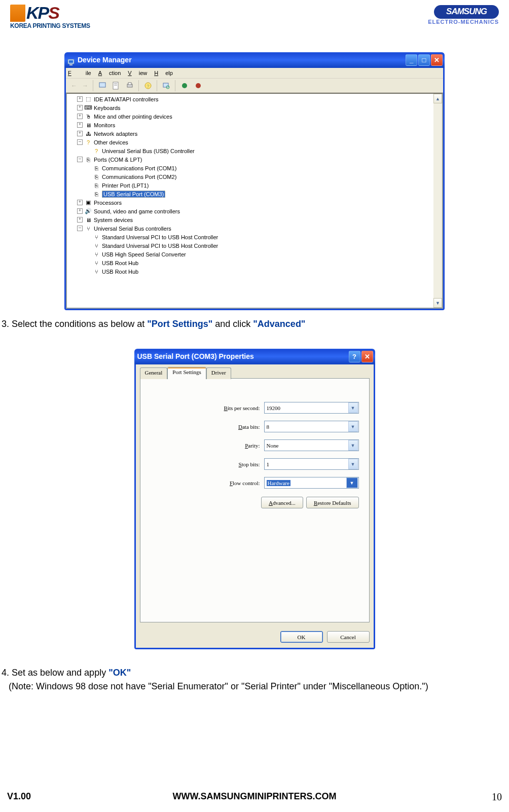  Describe the element at coordinates (88, 99) in the screenshot. I see `disk-icon: ⬚` at that location.